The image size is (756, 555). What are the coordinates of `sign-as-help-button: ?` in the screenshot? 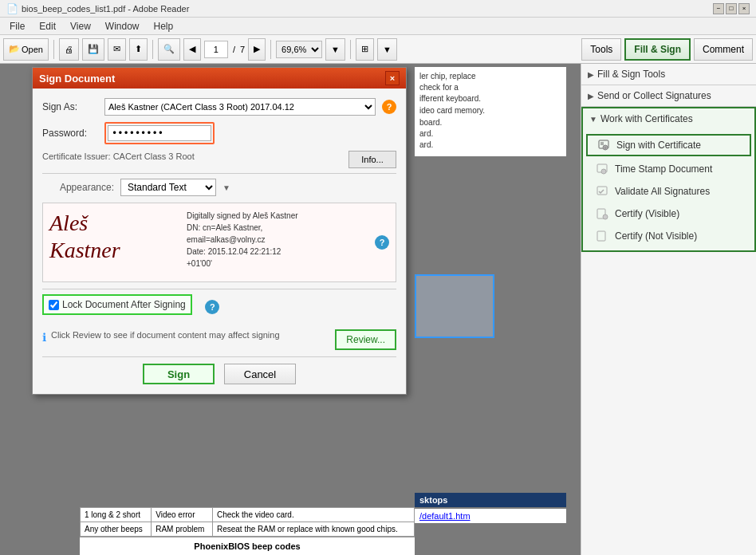 It's located at (389, 107).